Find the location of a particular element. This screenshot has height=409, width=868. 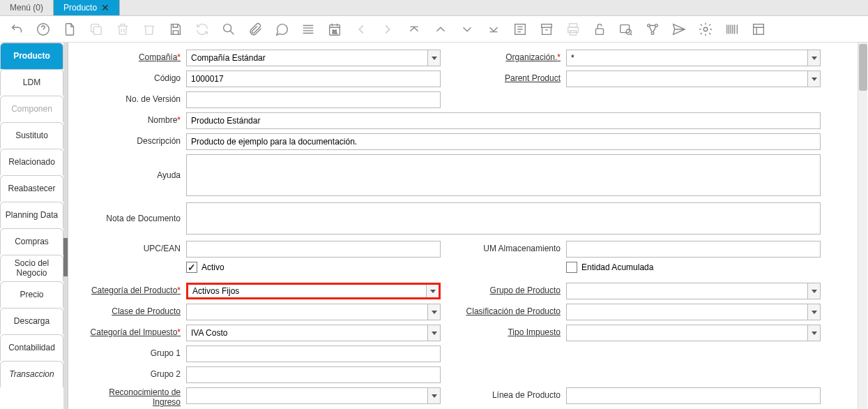

close-icon: ✕ is located at coordinates (105, 8).